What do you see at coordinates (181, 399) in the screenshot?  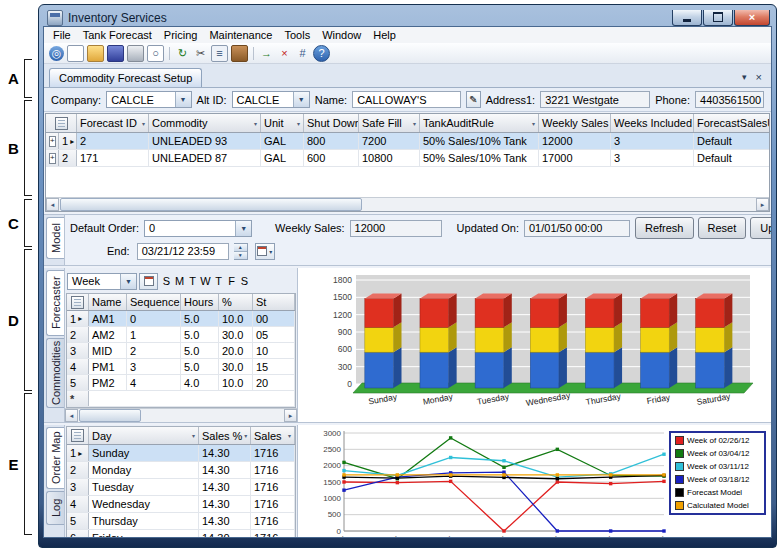 I see `new-row: *` at bounding box center [181, 399].